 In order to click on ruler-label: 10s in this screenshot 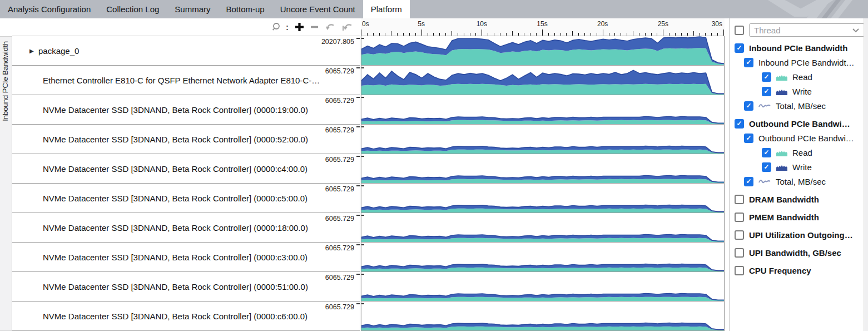, I will do `click(482, 24)`.